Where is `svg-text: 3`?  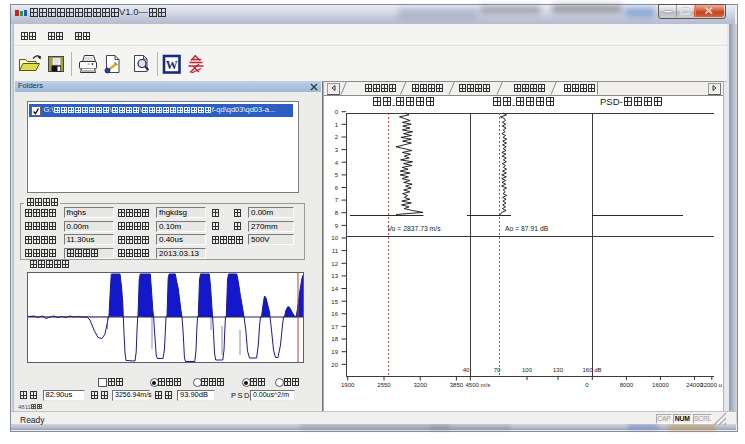
svg-text: 3 is located at coordinates (337, 150).